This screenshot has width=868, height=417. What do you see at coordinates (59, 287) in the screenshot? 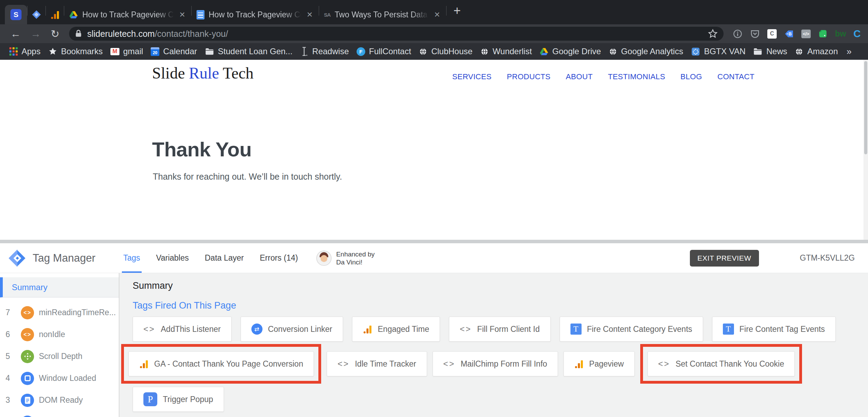
I see `sidebar-item-summary: Summary` at bounding box center [59, 287].